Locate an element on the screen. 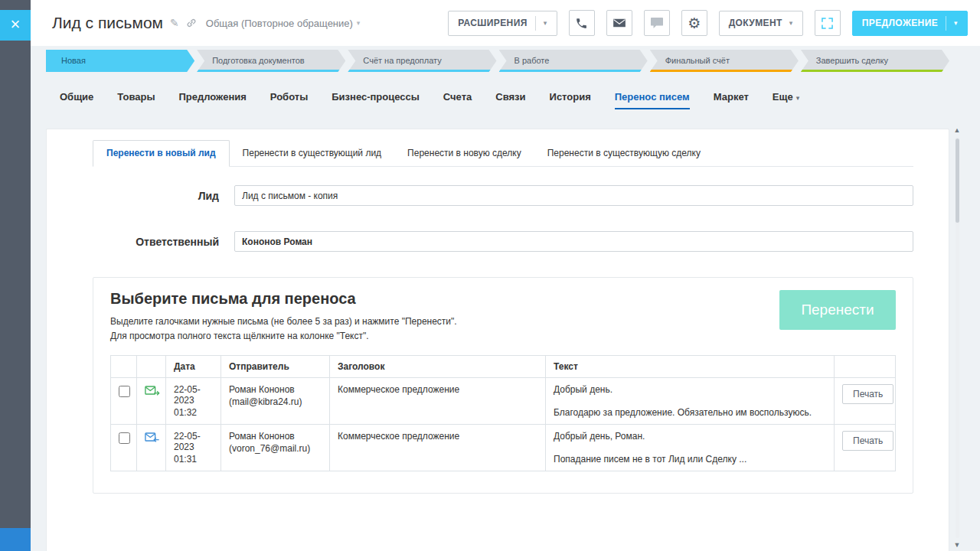  responsible-input is located at coordinates (574, 242).